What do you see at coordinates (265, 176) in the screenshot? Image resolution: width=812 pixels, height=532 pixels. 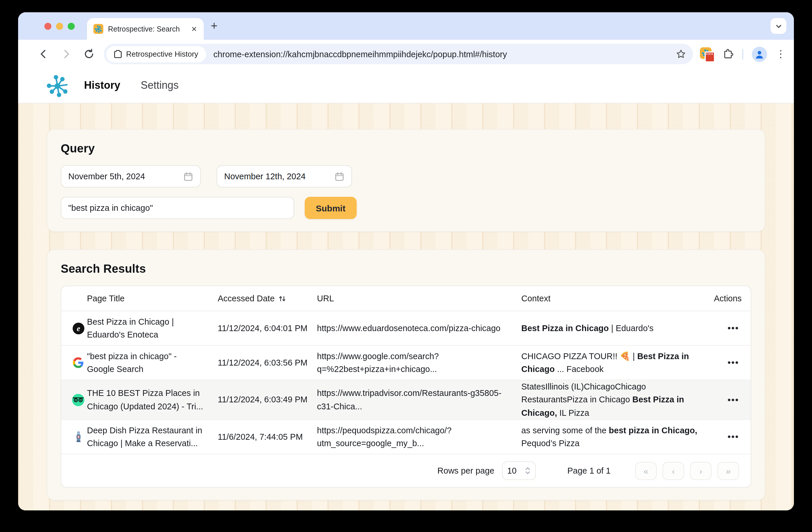 I see `date-to-value: November 12th, 2024` at bounding box center [265, 176].